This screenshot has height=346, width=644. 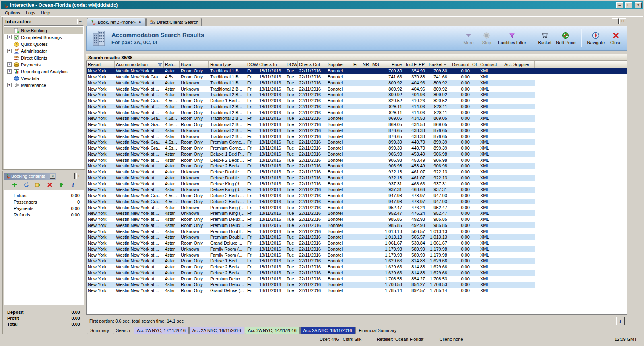 What do you see at coordinates (487, 38) in the screenshot?
I see `stop-button: Stop` at bounding box center [487, 38].